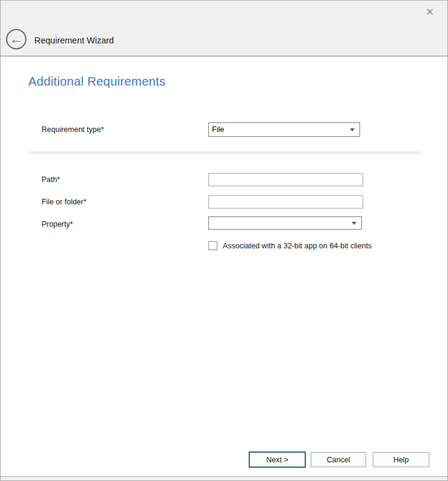  Describe the element at coordinates (285, 223) in the screenshot. I see `property-dropdown` at that location.